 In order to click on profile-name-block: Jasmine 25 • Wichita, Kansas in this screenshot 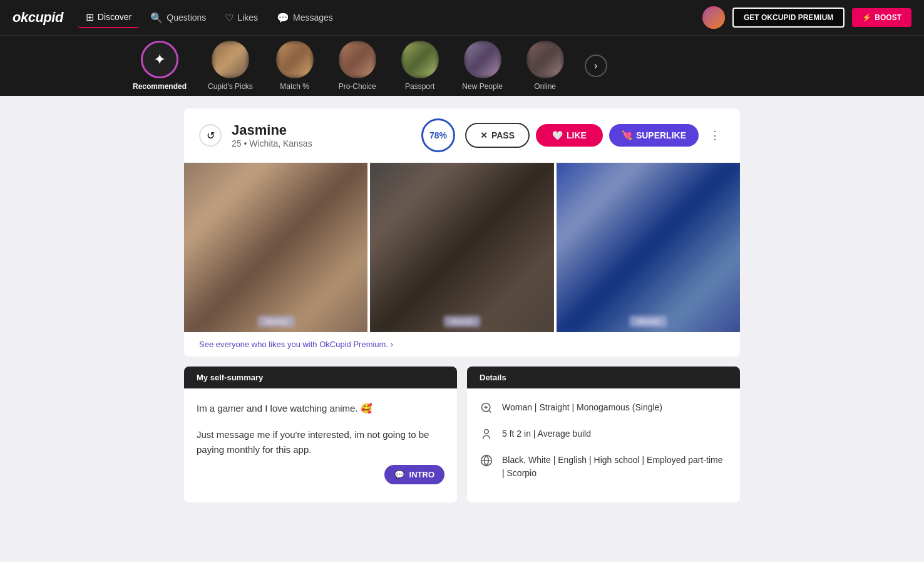, I will do `click(322, 135)`.